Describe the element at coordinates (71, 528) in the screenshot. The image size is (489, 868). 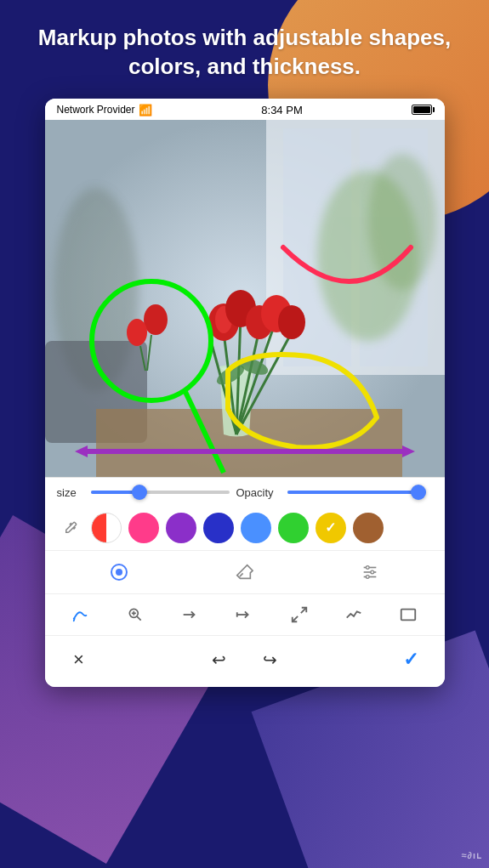
I see `eyedropper-button` at that location.